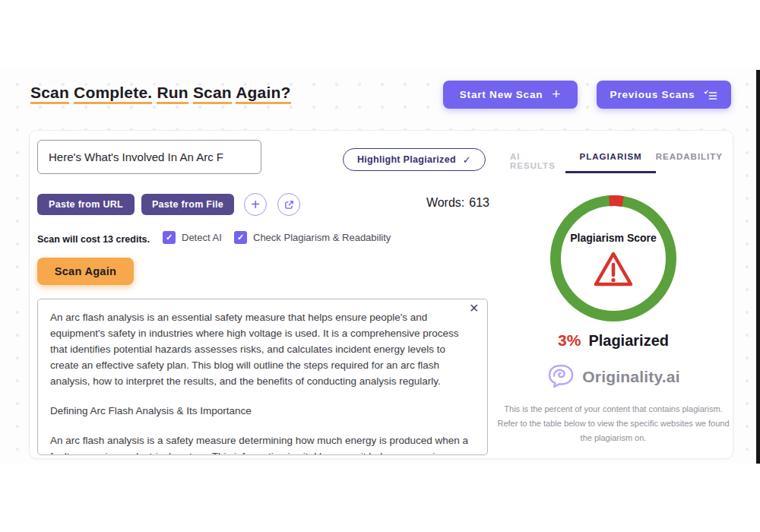  Describe the element at coordinates (467, 160) in the screenshot. I see `check-icon: ✓` at that location.